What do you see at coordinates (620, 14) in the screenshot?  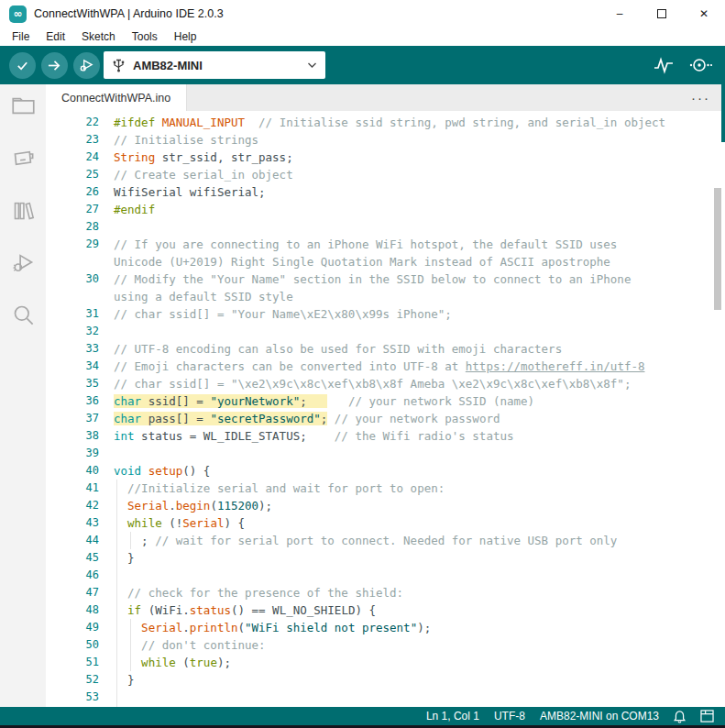 I see `minimize-button: –` at bounding box center [620, 14].